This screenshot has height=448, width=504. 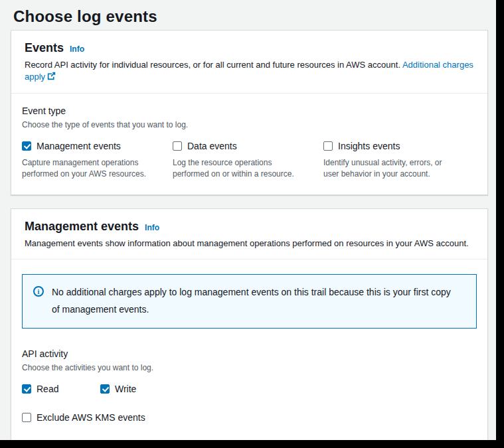 I want to click on data-events-description: Log the resource operations performed on…, so click(x=240, y=169).